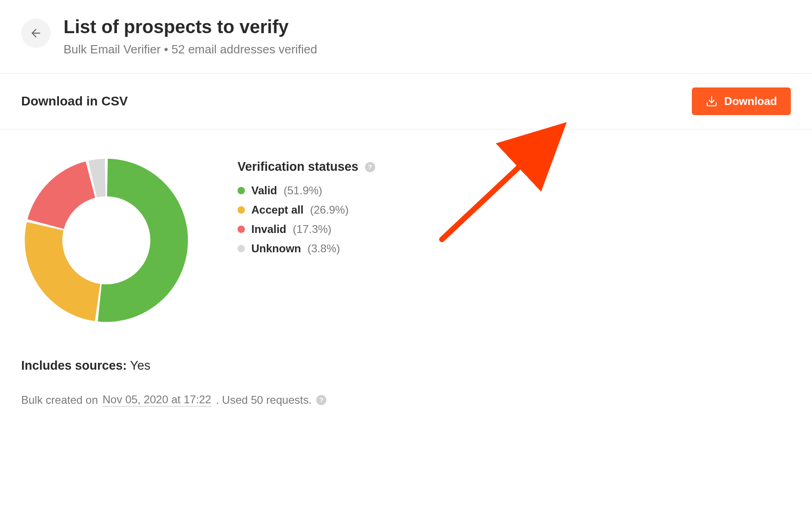 Image resolution: width=812 pixels, height=523 pixels. I want to click on page-header: List of prospects to verify Bulk Email V…, so click(406, 37).